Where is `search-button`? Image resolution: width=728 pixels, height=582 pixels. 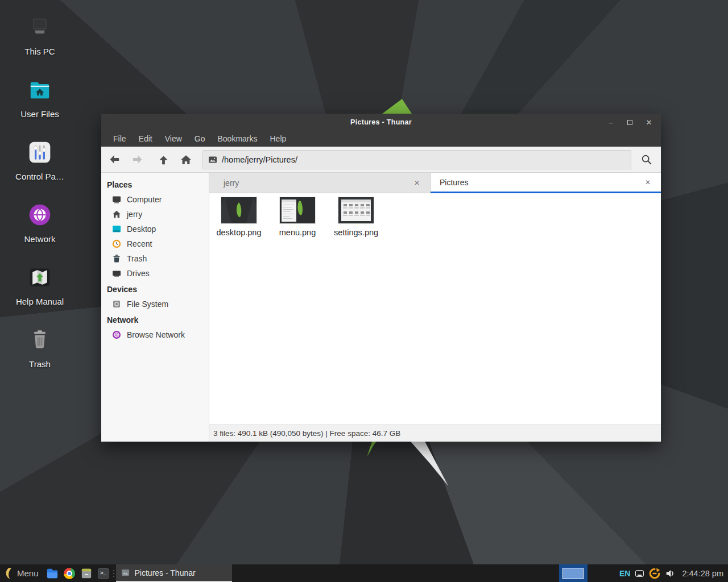
search-button is located at coordinates (647, 160).